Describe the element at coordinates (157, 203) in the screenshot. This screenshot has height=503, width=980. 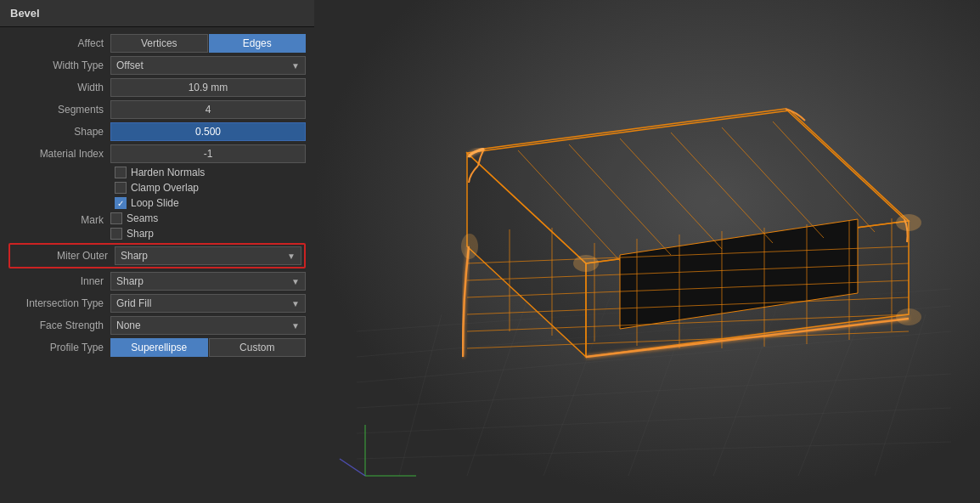
I see `loop-slide-row: Loop Slide` at that location.